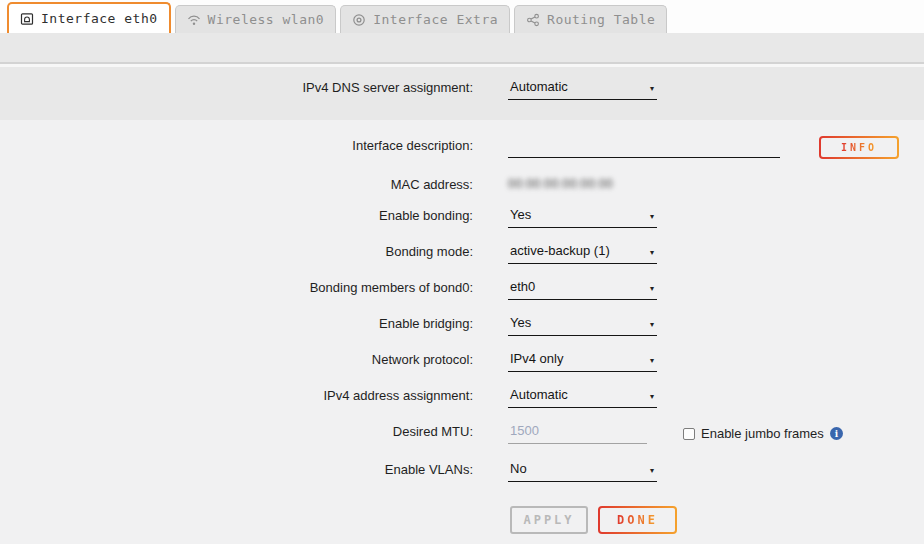  What do you see at coordinates (359, 20) in the screenshot?
I see `target-icon` at bounding box center [359, 20].